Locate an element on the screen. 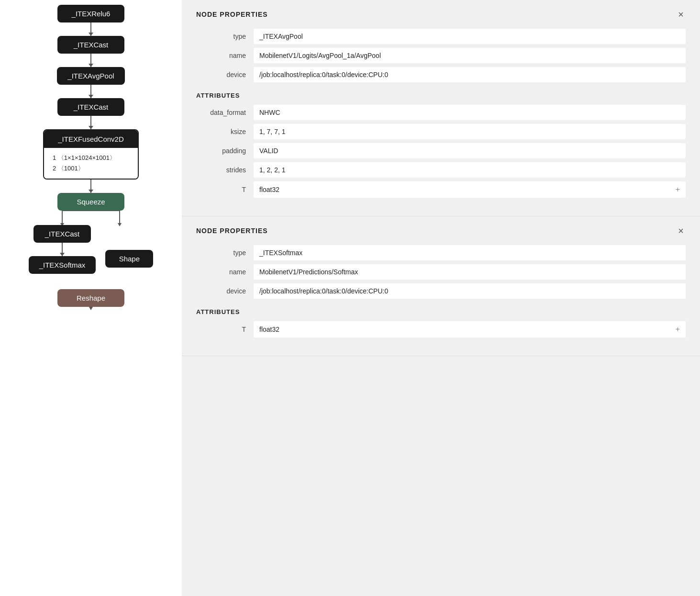 The image size is (700, 596). attr-row-data-format: data_format NHWC is located at coordinates (441, 112).